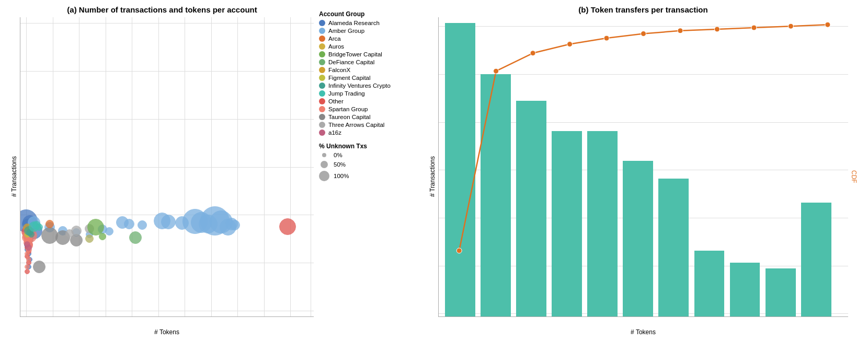  I want to click on legend-account-title: Account Group, so click(369, 14).